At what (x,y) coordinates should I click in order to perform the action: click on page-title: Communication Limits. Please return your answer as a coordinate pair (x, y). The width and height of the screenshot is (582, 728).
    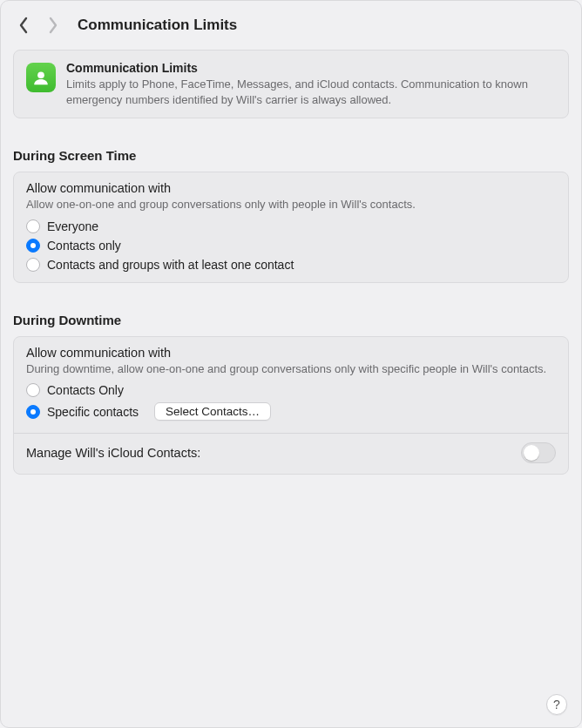
    Looking at the image, I should click on (157, 25).